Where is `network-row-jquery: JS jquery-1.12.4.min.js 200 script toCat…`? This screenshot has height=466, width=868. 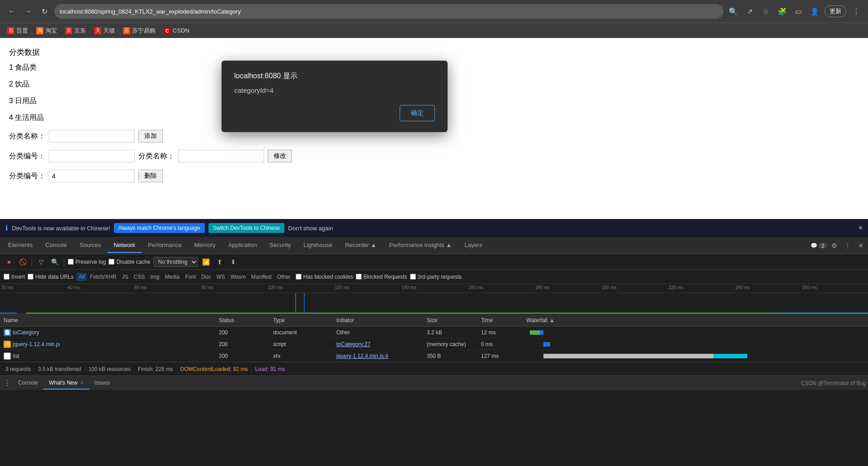 network-row-jquery: JS jquery-1.12.4.min.js 200 script toCat… is located at coordinates (434, 344).